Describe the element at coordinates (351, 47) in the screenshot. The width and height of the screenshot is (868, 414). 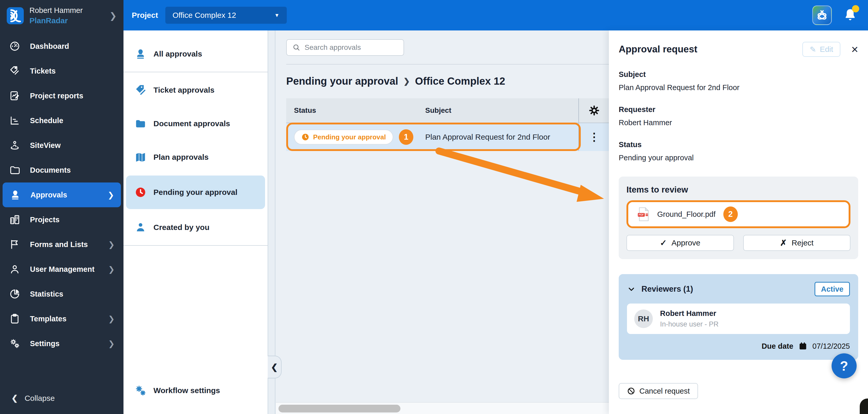
I see `search-input` at that location.